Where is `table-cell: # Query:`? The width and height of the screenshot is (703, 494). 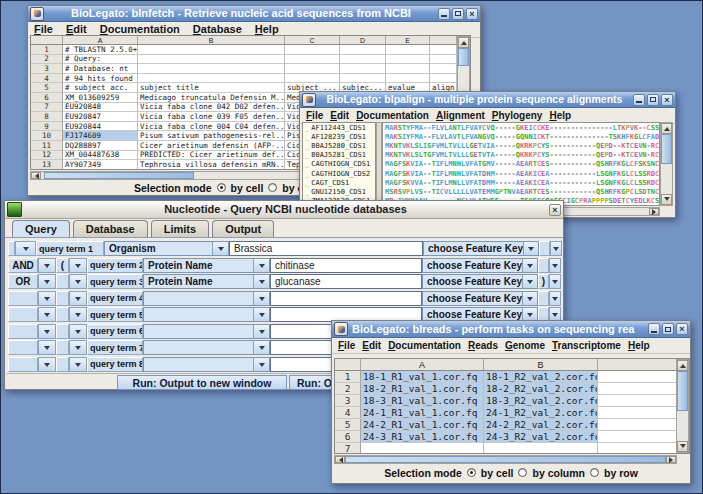
table-cell: # Query: is located at coordinates (100, 60).